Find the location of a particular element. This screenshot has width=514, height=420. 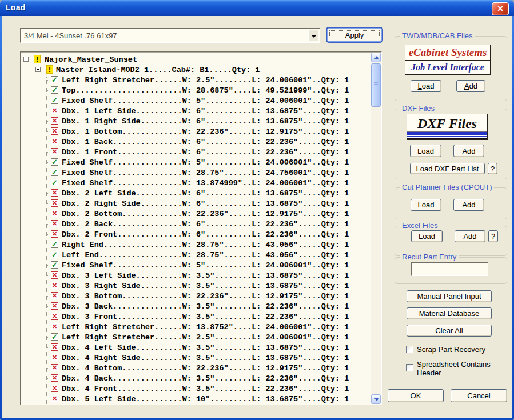

part-label: Dbx. 2 Left Side..........W: 6".........… is located at coordinates (205, 193).